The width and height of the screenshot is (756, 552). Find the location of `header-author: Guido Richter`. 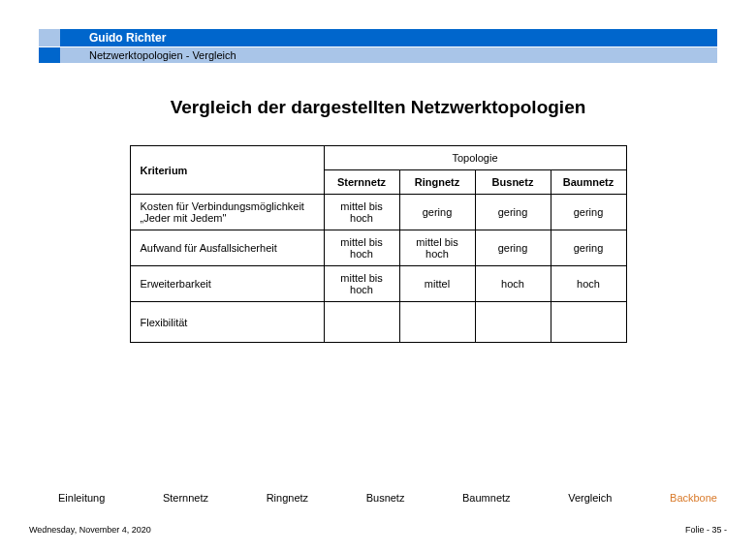

header-author: Guido Richter is located at coordinates (378, 38).